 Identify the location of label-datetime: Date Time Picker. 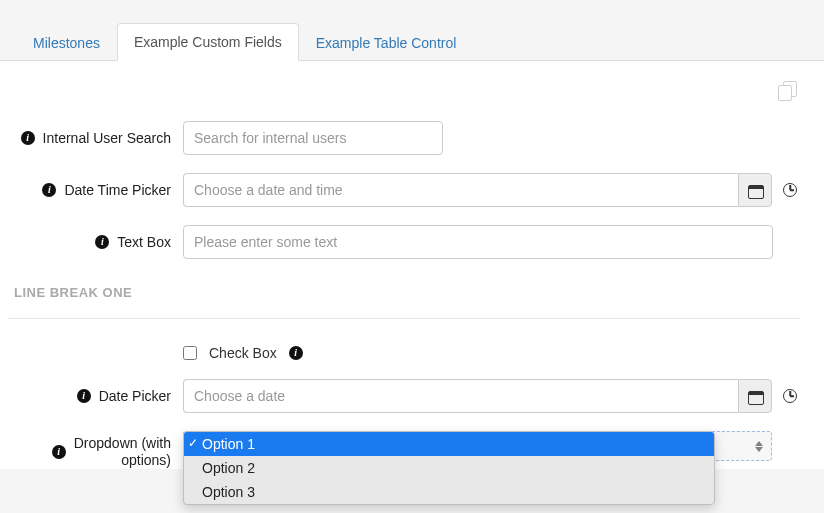
(118, 190).